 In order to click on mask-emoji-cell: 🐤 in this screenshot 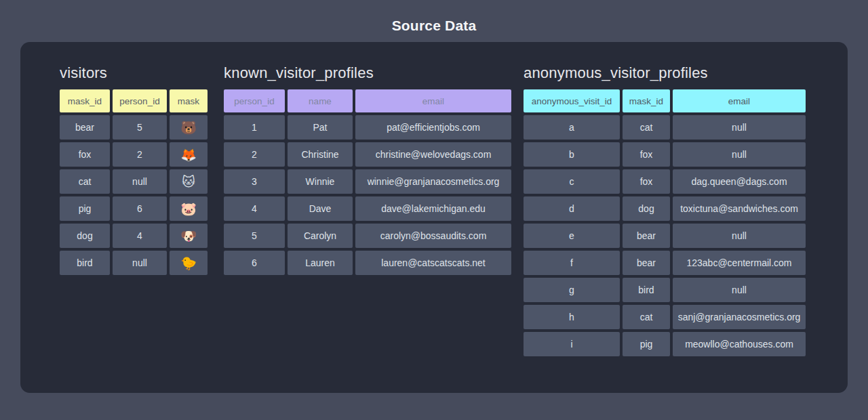, I will do `click(189, 263)`.